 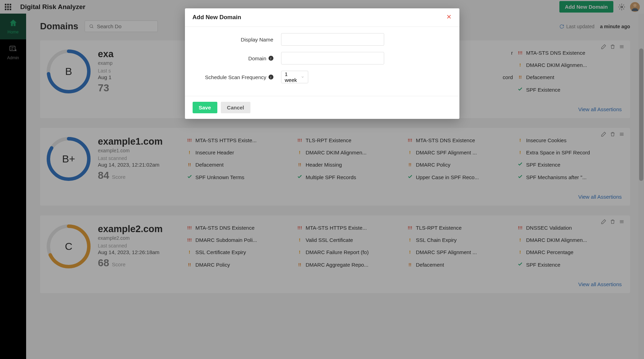 I want to click on form-row-display-name: Display Name, so click(x=322, y=39).